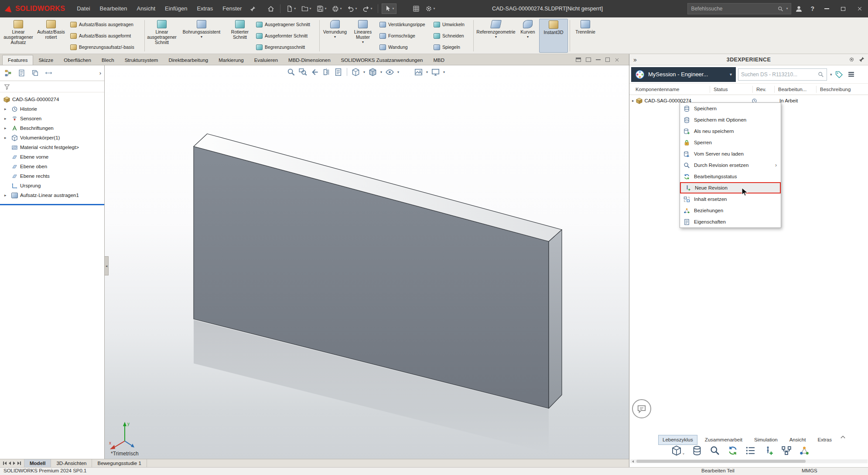 The width and height of the screenshot is (868, 475). I want to click on menu-item-speichern: Speichern, so click(730, 109).